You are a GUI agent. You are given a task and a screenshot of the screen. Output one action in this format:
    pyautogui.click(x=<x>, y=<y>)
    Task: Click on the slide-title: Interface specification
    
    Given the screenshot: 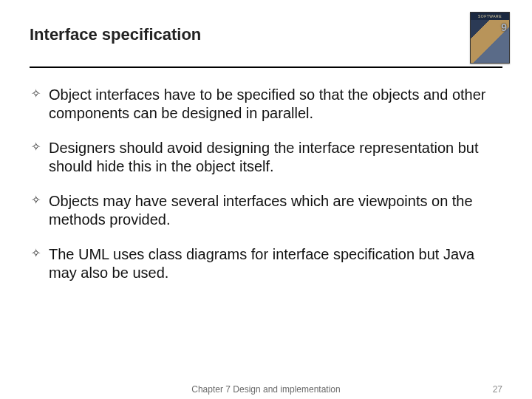 What is the action you would take?
    pyautogui.click(x=266, y=33)
    